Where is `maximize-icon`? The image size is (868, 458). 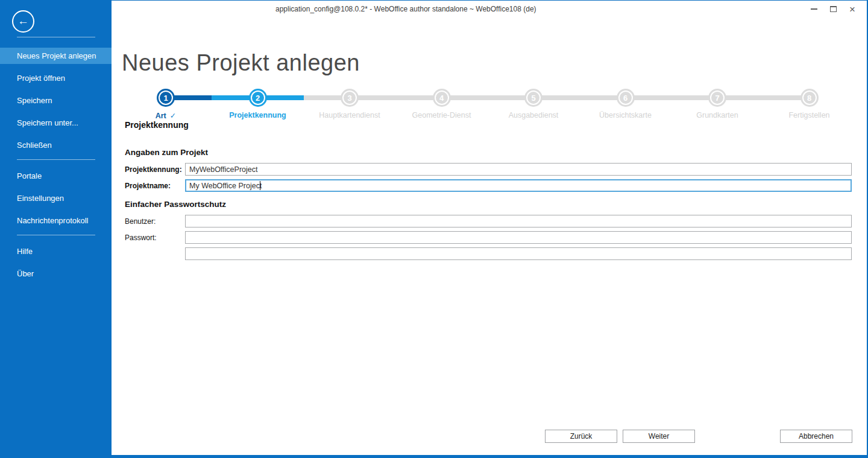 maximize-icon is located at coordinates (833, 9).